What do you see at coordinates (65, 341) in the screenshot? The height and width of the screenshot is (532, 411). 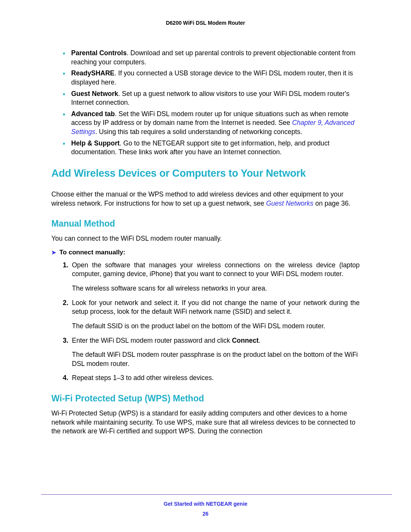 I see `step-number: 3.` at bounding box center [65, 341].